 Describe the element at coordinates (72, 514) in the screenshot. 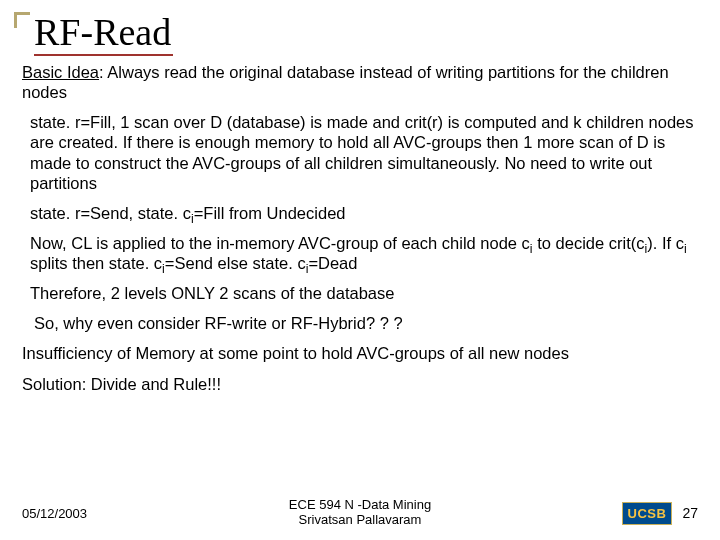

I see `footer-date: 05/12/2003` at that location.